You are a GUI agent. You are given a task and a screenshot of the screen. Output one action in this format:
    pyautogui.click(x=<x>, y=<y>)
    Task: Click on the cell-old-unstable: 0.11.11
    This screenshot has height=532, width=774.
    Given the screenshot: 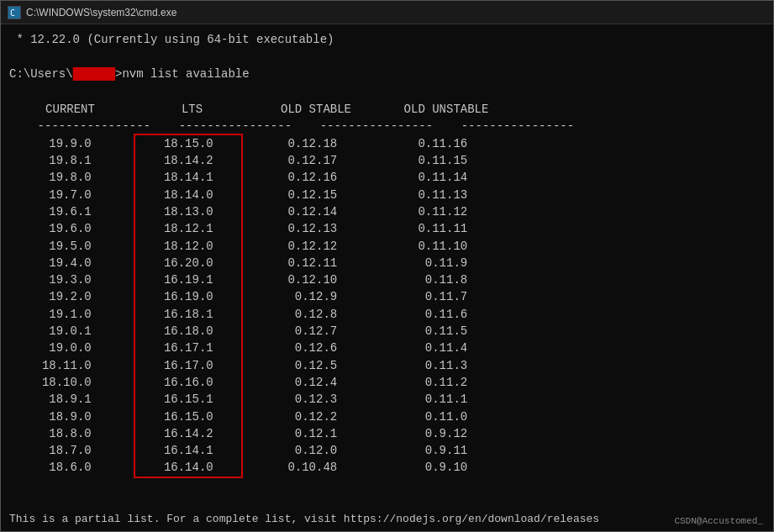 What is the action you would take?
    pyautogui.click(x=446, y=229)
    